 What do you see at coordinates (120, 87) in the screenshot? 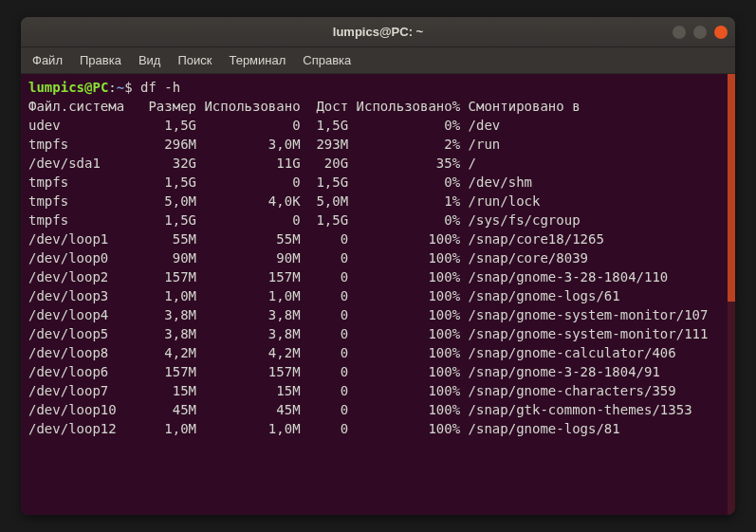
I see `prompt-path: ~` at bounding box center [120, 87].